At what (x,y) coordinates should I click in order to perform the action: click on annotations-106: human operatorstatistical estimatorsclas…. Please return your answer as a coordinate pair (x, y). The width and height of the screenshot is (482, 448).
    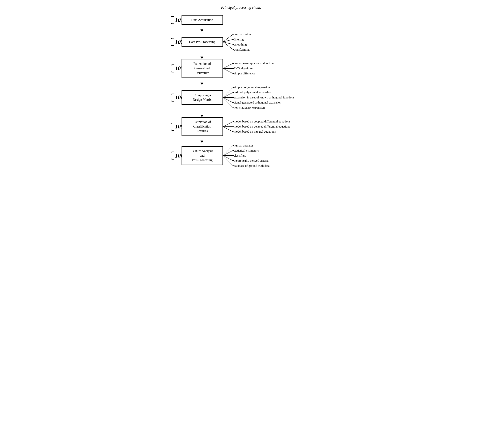
    Looking at the image, I should click on (246, 156).